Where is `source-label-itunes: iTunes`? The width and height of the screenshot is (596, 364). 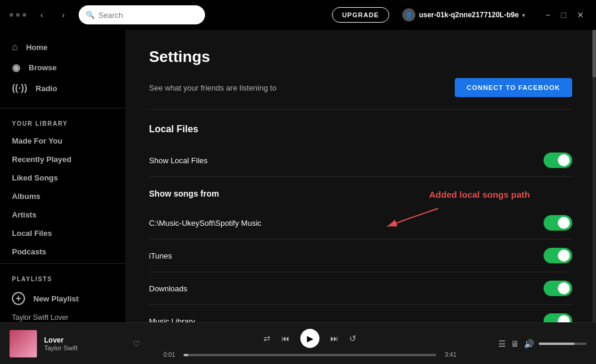 source-label-itunes: iTunes is located at coordinates (161, 256).